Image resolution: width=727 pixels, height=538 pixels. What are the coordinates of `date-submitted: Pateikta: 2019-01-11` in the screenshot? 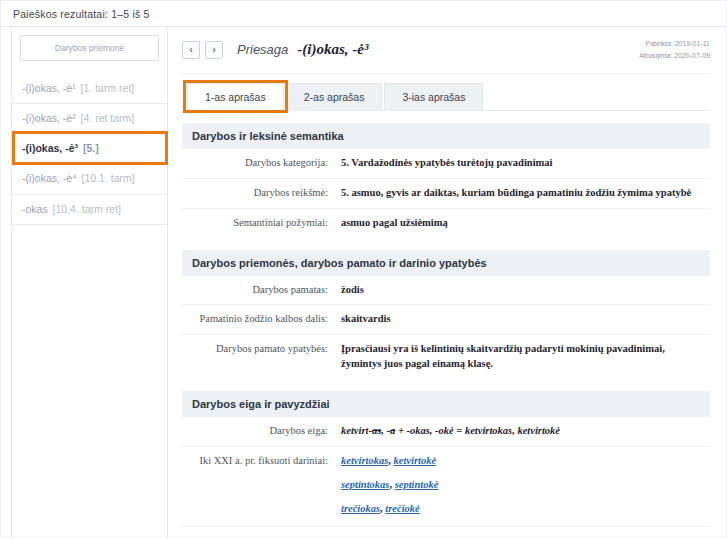 It's located at (674, 44).